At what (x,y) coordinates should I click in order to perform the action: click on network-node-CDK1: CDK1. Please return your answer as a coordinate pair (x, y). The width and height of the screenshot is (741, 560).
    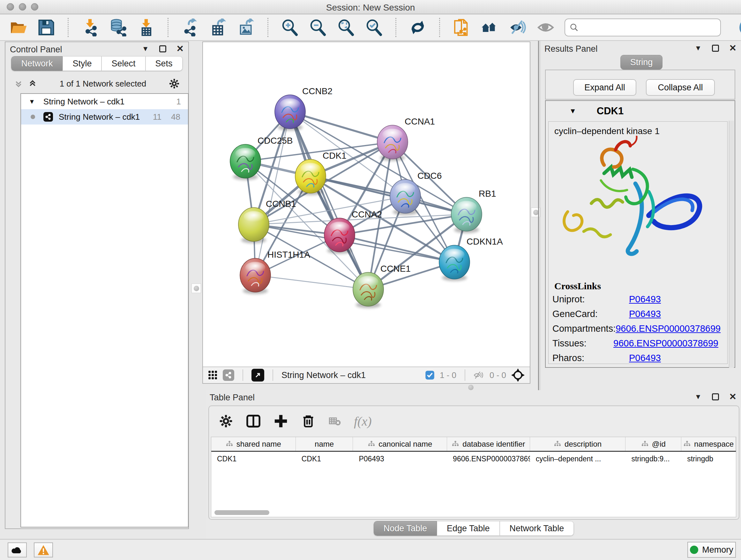
    Looking at the image, I should click on (321, 173).